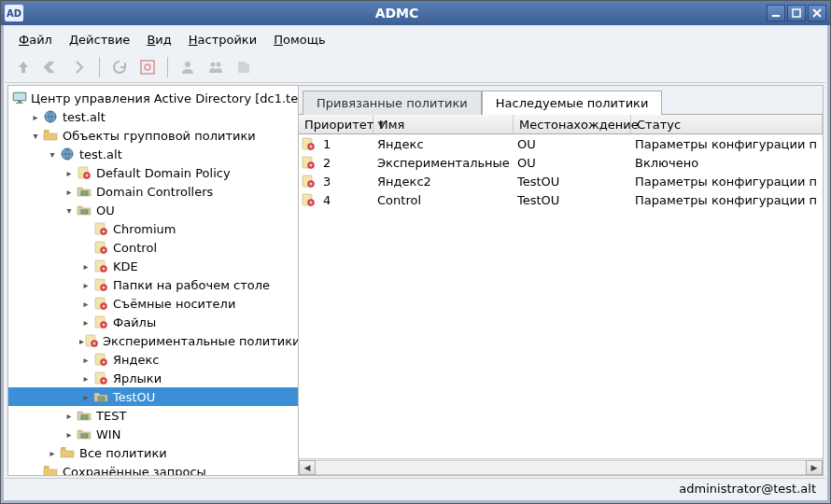 The width and height of the screenshot is (831, 504). What do you see at coordinates (560, 124) in the screenshot?
I see `grid-header: Приоритет▼ Имя Местонахождение Статус` at bounding box center [560, 124].